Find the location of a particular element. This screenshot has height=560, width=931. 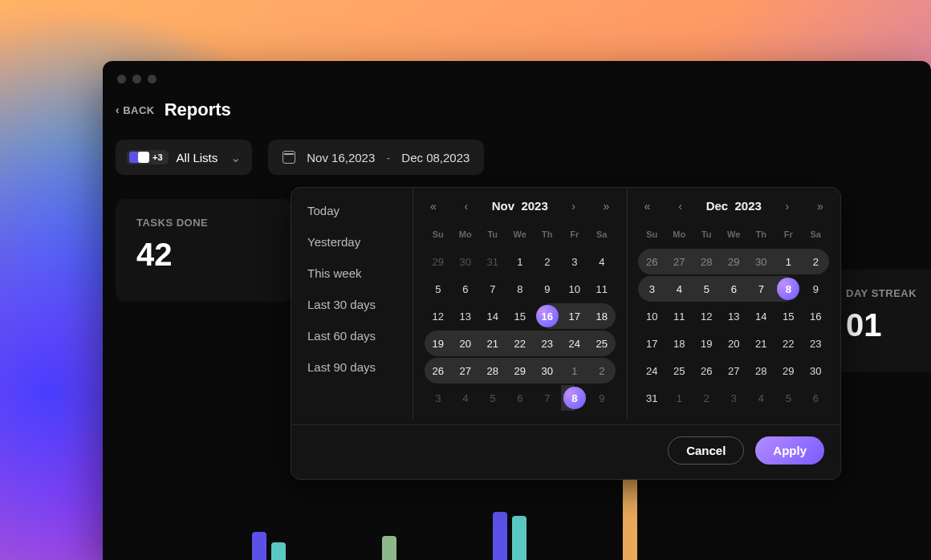

preset-today: Today is located at coordinates (360, 210).